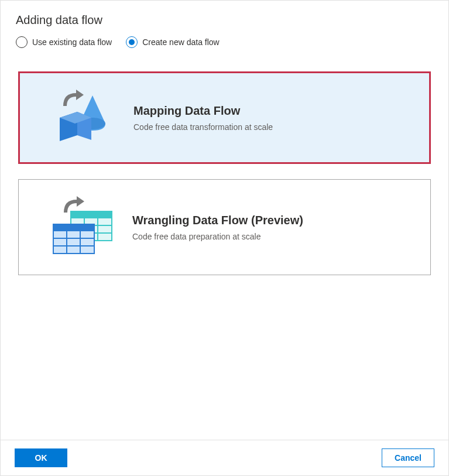 This screenshot has width=449, height=476. What do you see at coordinates (274, 237) in the screenshot?
I see `card-description: Code free data preparation at scale` at bounding box center [274, 237].